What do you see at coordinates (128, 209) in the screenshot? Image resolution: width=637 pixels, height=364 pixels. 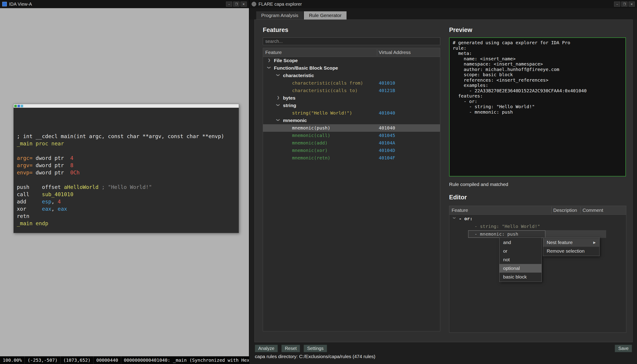 I see `disassembly-line: xor eax, eax` at bounding box center [128, 209].